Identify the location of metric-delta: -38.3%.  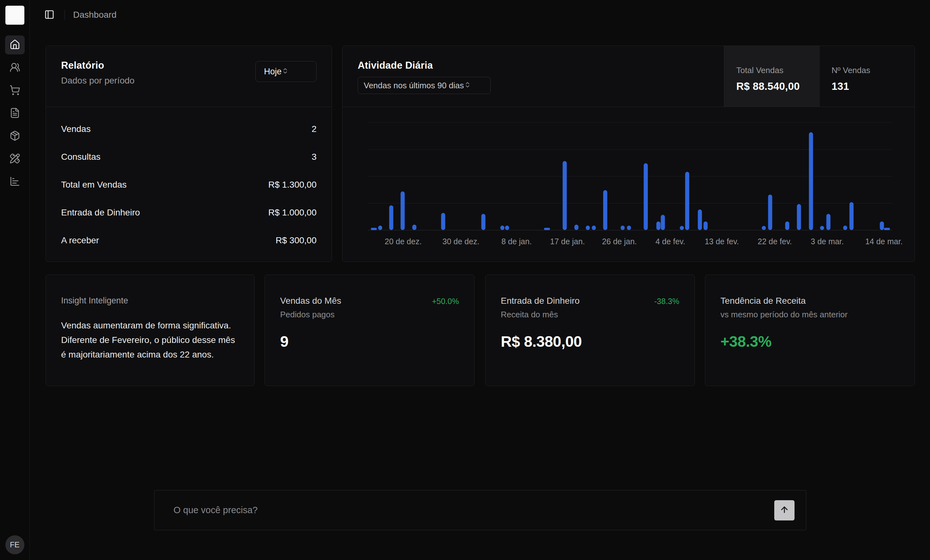
(667, 301).